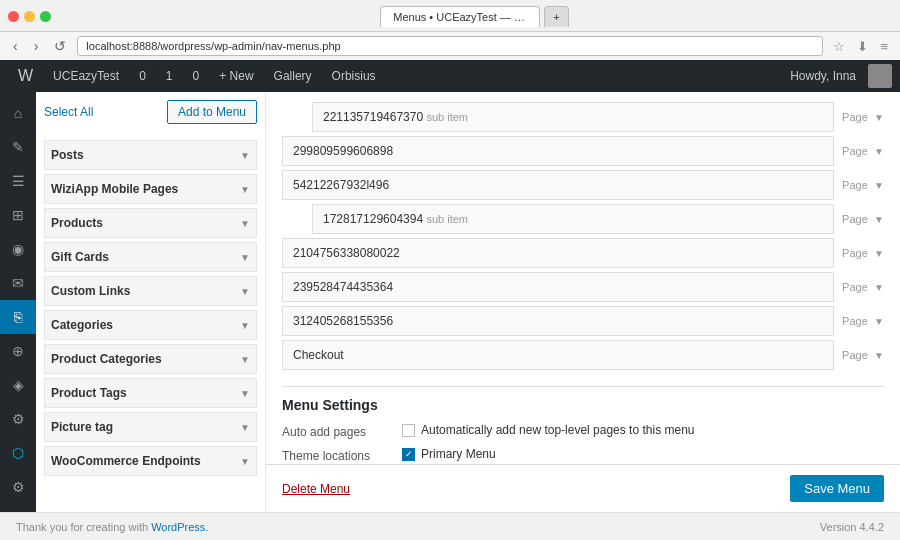 Image resolution: width=900 pixels, height=540 pixels. What do you see at coordinates (857, 151) in the screenshot?
I see `menu-item-type-2: Page` at bounding box center [857, 151].